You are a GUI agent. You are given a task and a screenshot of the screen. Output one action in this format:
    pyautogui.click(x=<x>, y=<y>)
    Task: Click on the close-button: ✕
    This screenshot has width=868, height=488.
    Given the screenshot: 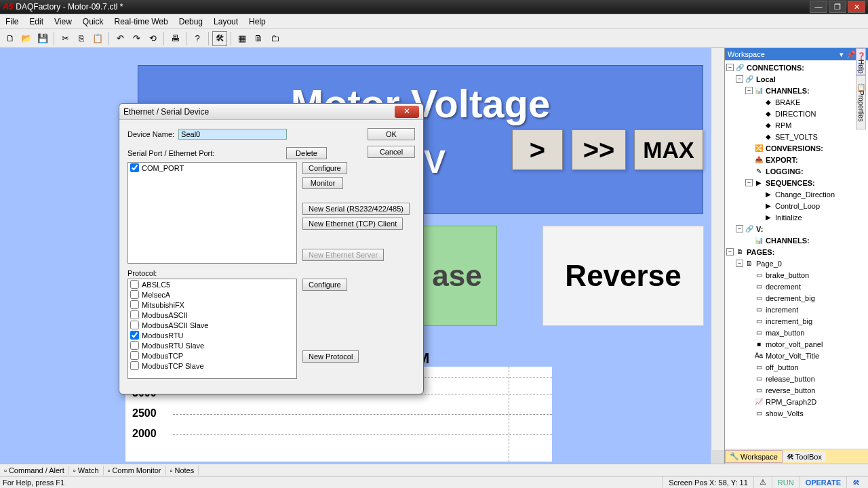 What is the action you would take?
    pyautogui.click(x=856, y=7)
    